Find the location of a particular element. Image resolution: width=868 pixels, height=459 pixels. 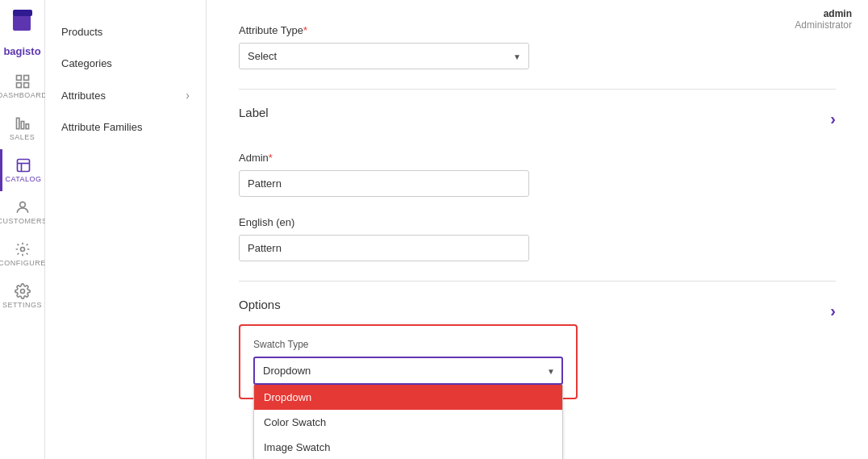

admin-input is located at coordinates (384, 184).